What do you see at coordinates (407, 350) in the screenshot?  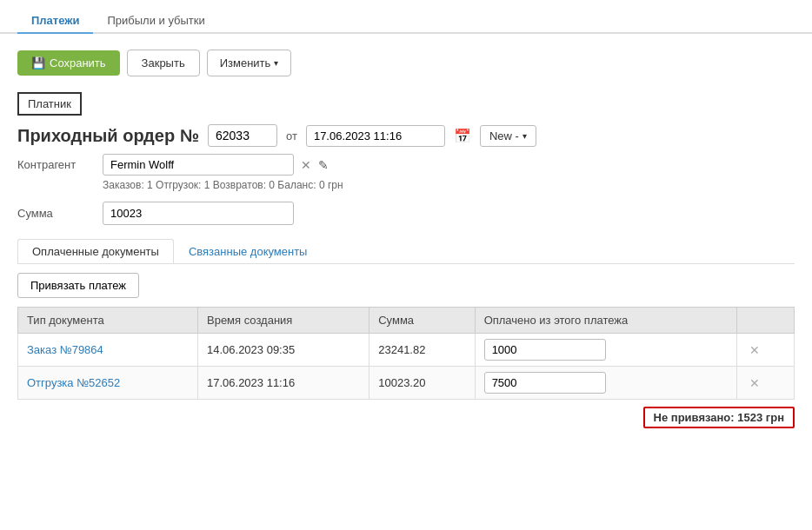 I see `table-row: Заказ №7986414.06.2023 09:3523241.82✕` at bounding box center [407, 350].